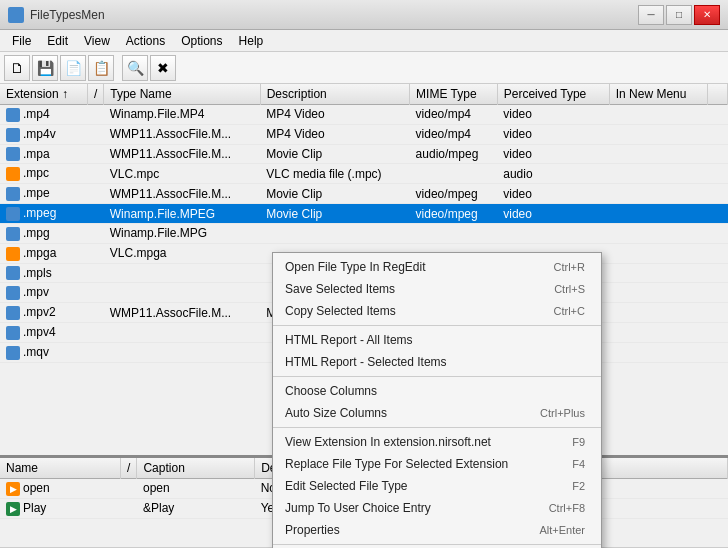 This screenshot has width=728, height=548. What do you see at coordinates (44, 94) in the screenshot?
I see `col-extension: Extension ↑` at bounding box center [44, 94].